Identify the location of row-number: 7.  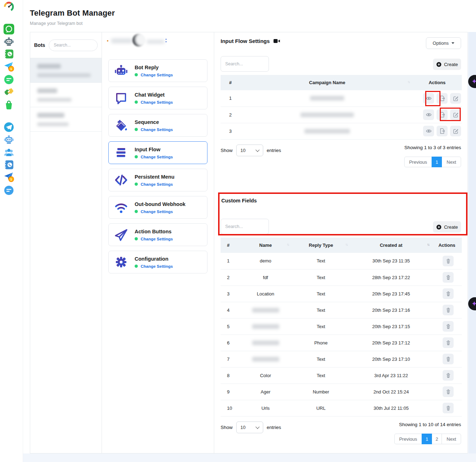
(230, 359).